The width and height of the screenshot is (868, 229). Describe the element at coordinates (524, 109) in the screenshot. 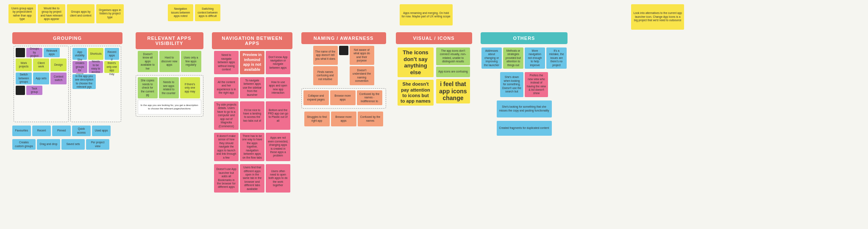

I see `others-bookmark: She's looking for something that she mis…` at that location.